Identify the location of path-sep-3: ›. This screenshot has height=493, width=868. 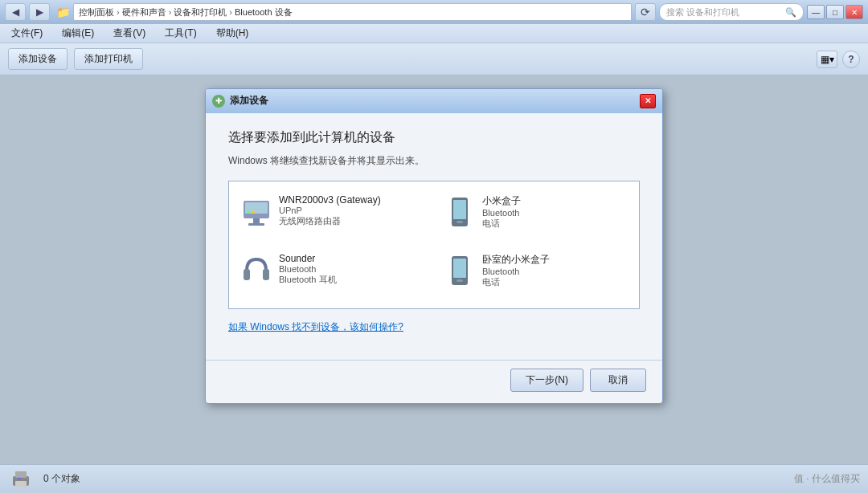
(231, 12).